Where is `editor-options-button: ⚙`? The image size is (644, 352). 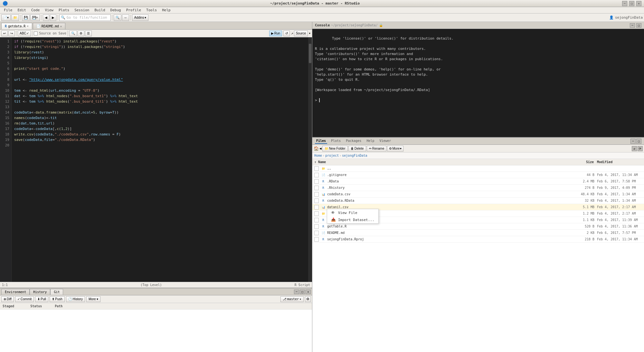 editor-options-button: ⚙ is located at coordinates (81, 33).